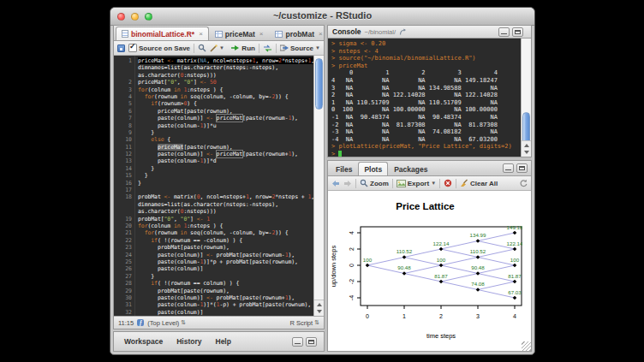 Image resolution: width=644 pixels, height=362 pixels. I want to click on line-number: 28, so click(123, 283).